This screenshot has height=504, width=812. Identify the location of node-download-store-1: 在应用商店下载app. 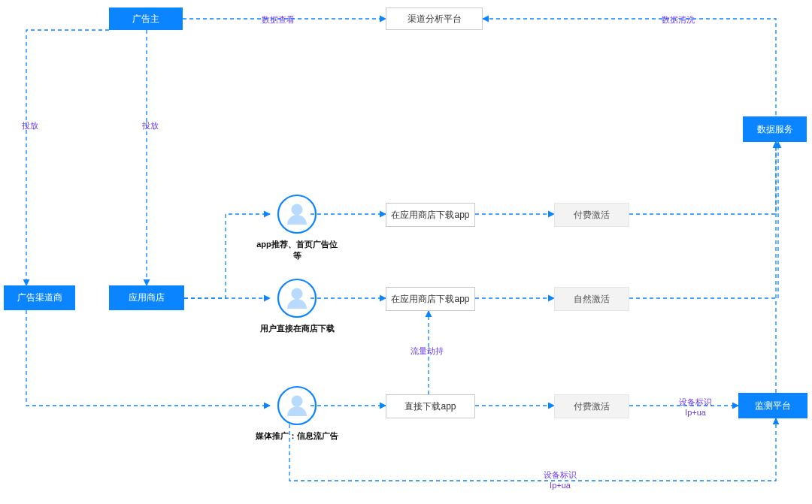
(430, 215).